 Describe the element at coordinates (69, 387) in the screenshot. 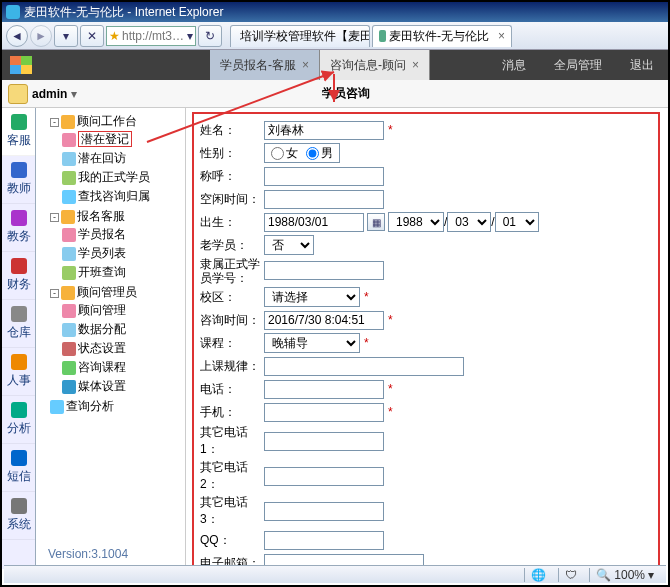

I see `media-icon` at that location.